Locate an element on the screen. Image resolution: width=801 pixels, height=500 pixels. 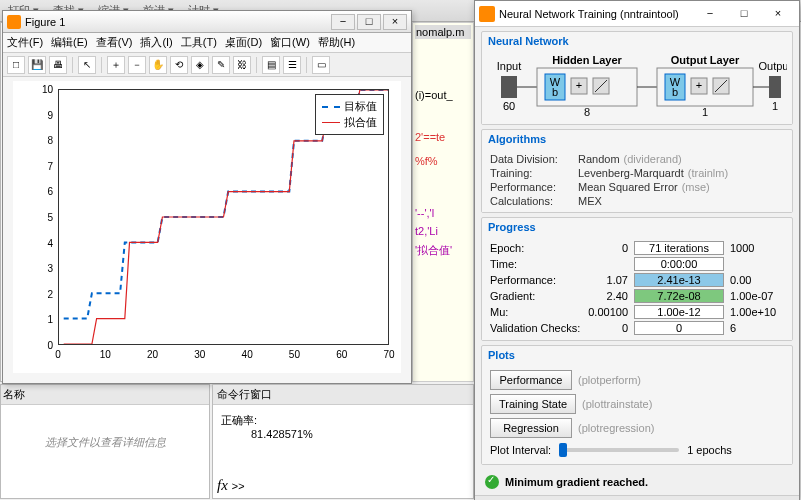
brush-icon: ✎ is located at coordinates (221, 65).